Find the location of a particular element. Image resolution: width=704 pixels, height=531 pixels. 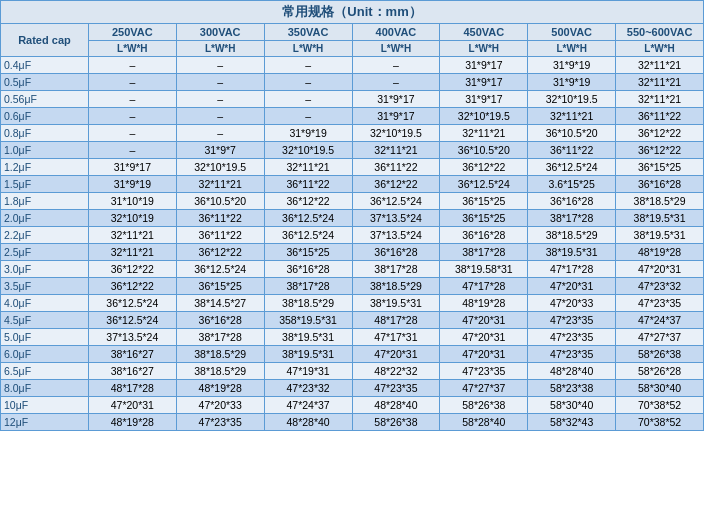

rated-cap-cell: 6.0μF is located at coordinates (45, 354).